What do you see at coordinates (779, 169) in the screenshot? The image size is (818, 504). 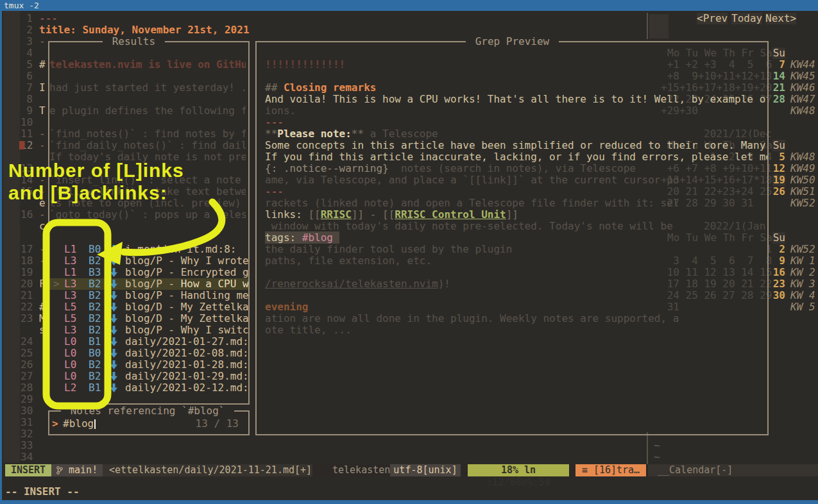 I see `calendar-sunday: 12` at bounding box center [779, 169].